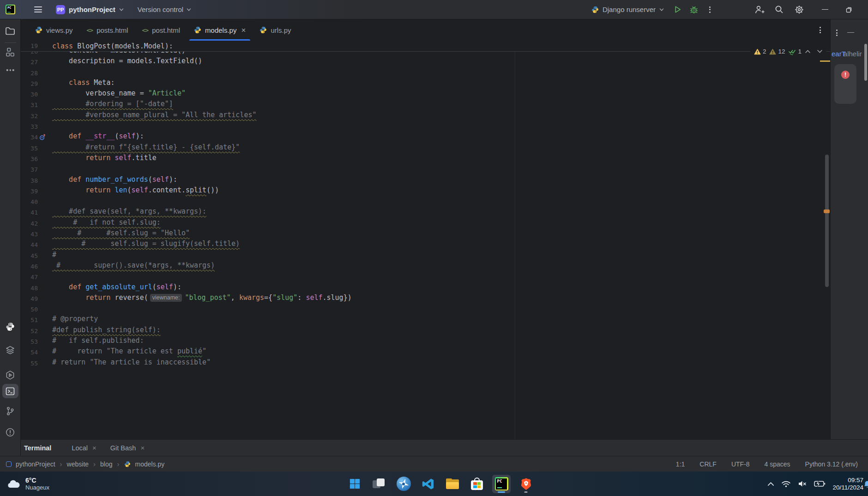 The height and width of the screenshot is (496, 868). I want to click on line-number: 40, so click(30, 202).